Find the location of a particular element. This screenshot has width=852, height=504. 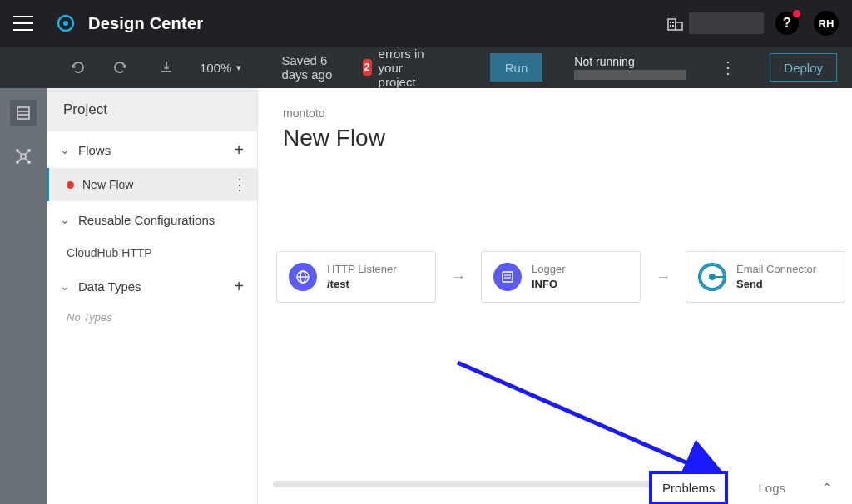

log-icon is located at coordinates (508, 277).